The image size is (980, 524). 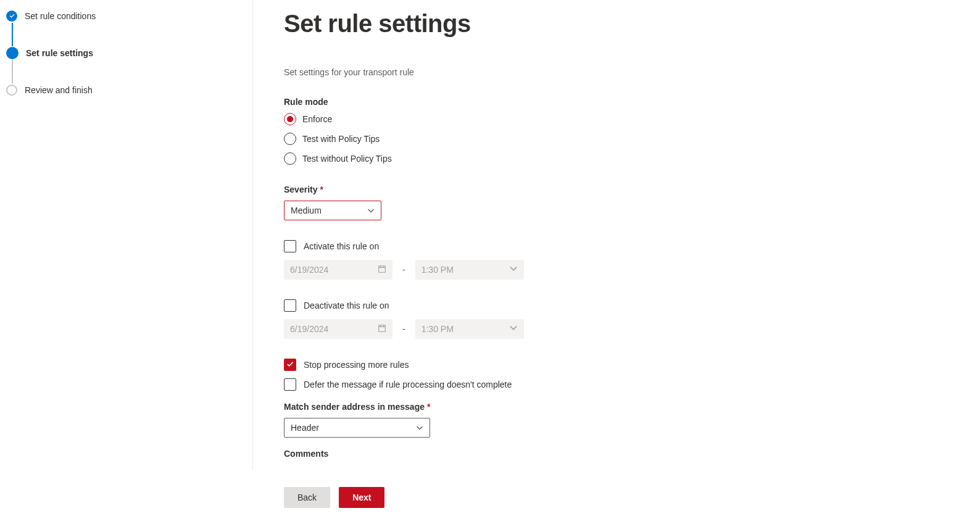 I want to click on deactivate-checkbox: Deactivate this rule on, so click(x=617, y=306).